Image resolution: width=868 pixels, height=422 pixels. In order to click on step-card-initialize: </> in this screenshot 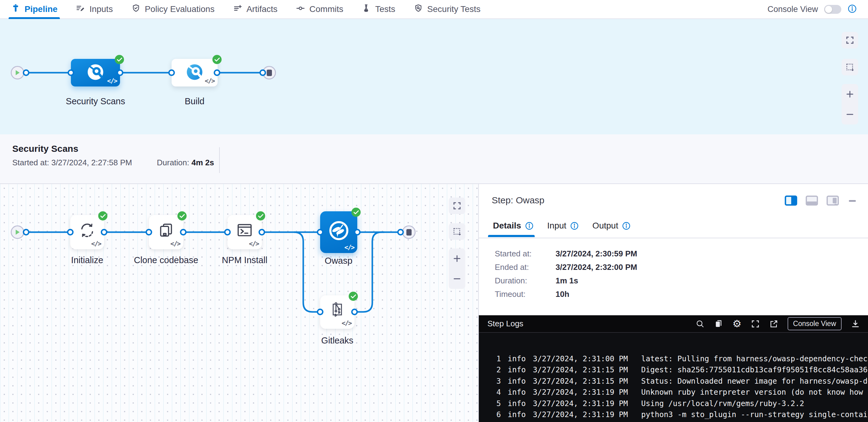, I will do `click(87, 232)`.